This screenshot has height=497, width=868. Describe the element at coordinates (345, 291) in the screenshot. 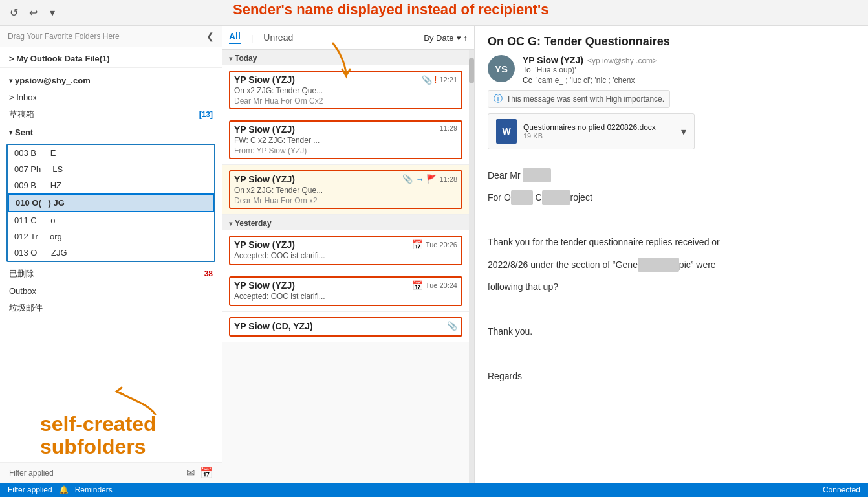

I see `email-item-5: 📅 Tue 20:24 YP Siow (YZJ) Accepted: OOC …` at that location.